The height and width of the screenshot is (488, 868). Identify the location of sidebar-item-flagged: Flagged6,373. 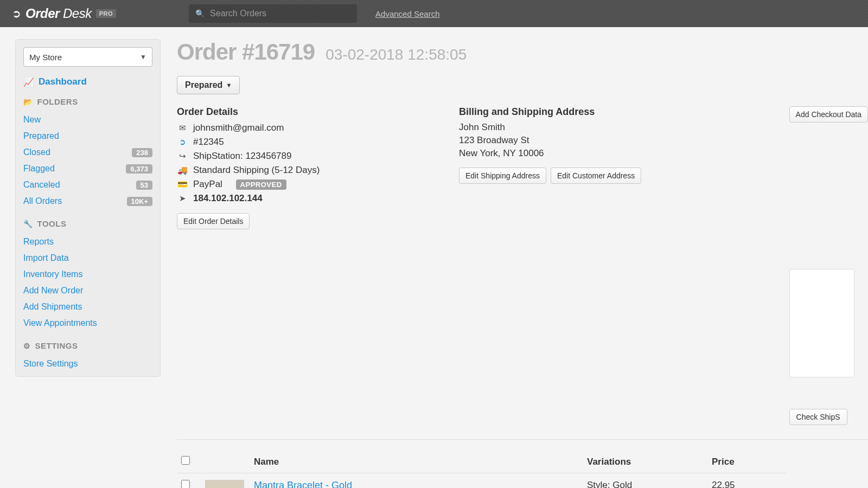
(88, 169).